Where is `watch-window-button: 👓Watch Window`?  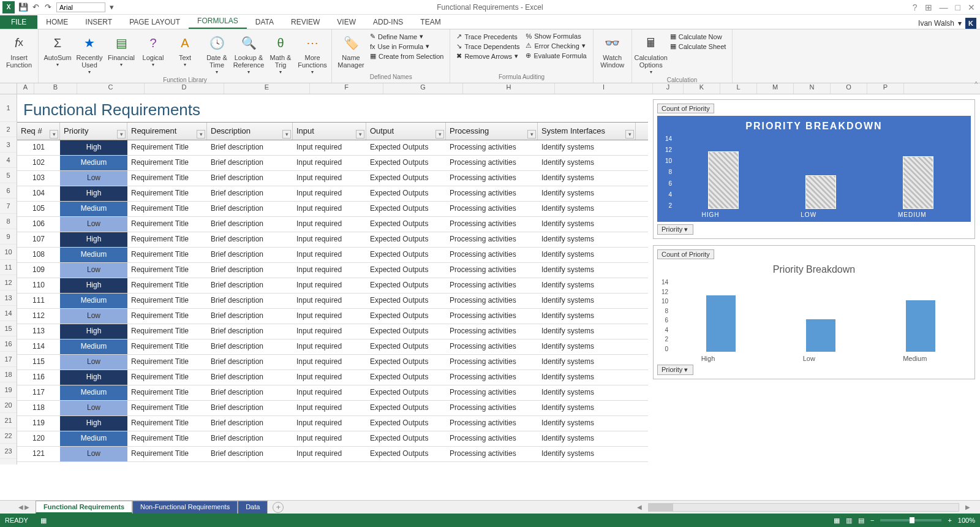
watch-window-button: 👓Watch Window is located at coordinates (612, 51).